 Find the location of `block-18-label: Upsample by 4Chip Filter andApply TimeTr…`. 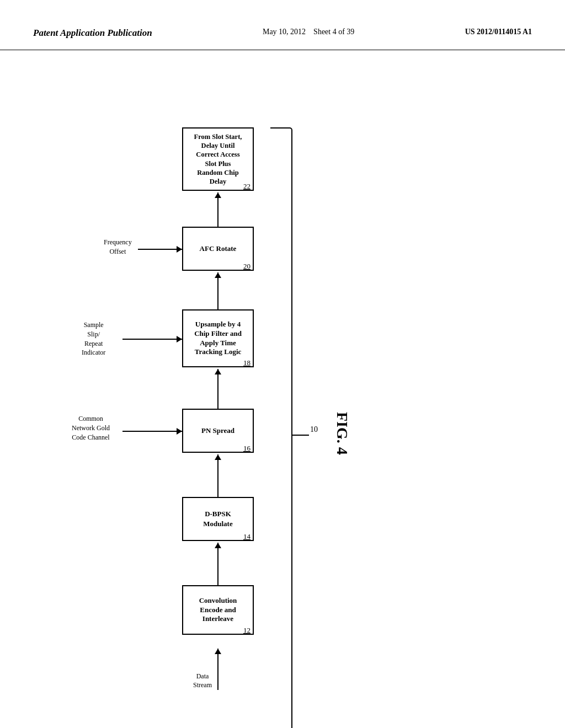

block-18-label: Upsample by 4Chip Filter andApply TimeTr… is located at coordinates (218, 339).